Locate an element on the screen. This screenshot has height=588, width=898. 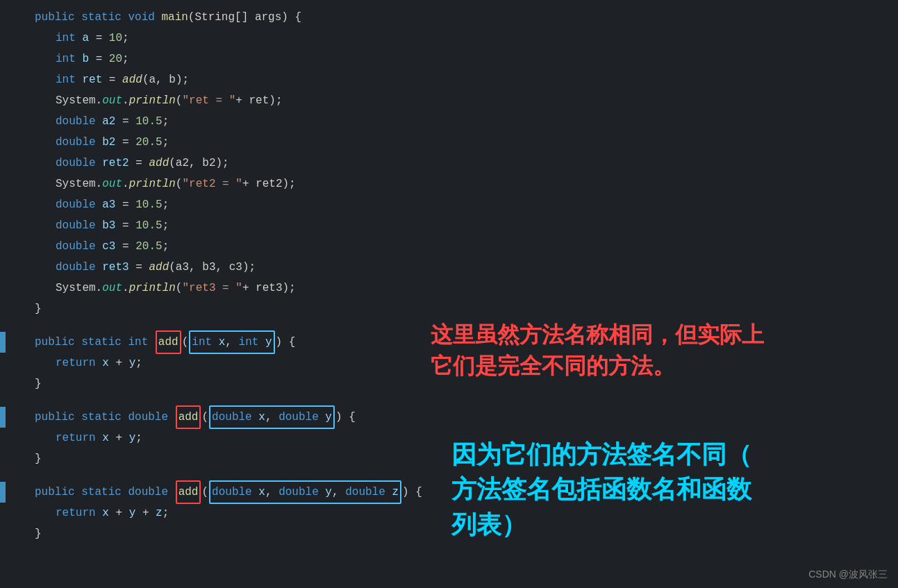
code-line-11: double b3 = 10.5; is located at coordinates (229, 226).